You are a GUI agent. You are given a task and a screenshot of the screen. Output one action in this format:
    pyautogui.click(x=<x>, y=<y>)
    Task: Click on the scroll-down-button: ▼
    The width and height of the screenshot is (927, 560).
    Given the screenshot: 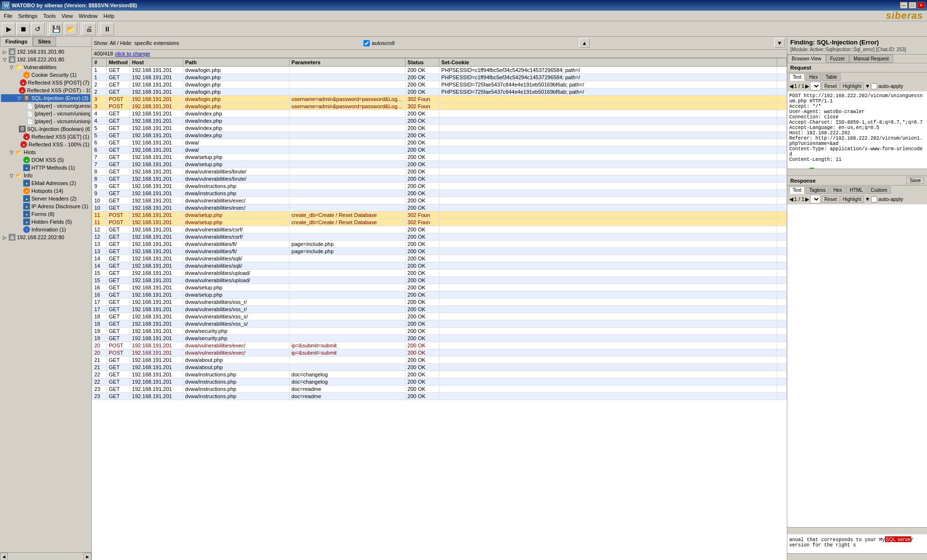 What is the action you would take?
    pyautogui.click(x=780, y=43)
    